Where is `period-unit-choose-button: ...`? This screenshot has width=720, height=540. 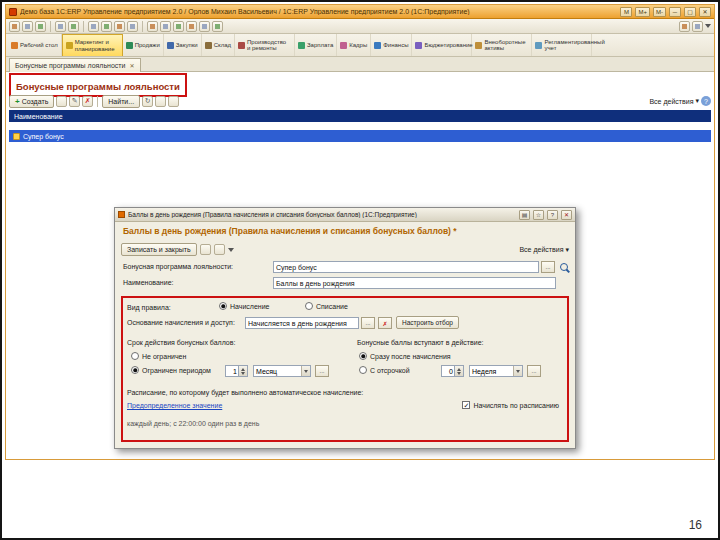 period-unit-choose-button: ... is located at coordinates (322, 371).